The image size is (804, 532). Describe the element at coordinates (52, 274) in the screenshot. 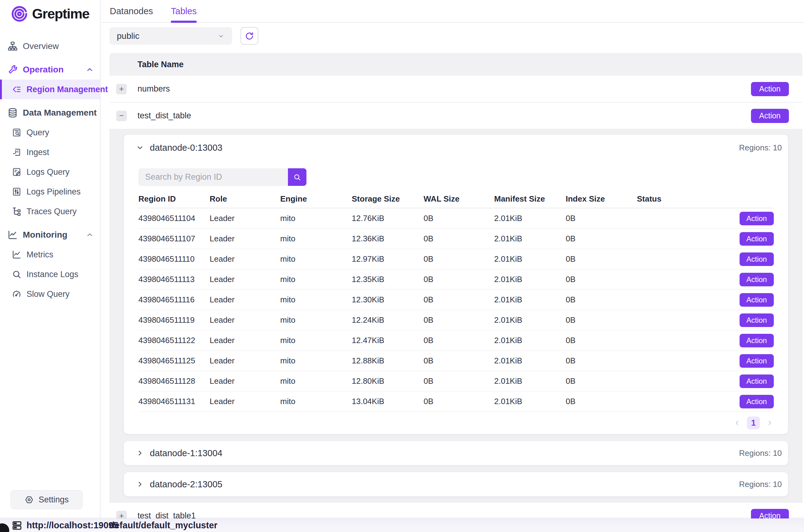

I see `sidebar-item-label: Instance Logs` at that location.